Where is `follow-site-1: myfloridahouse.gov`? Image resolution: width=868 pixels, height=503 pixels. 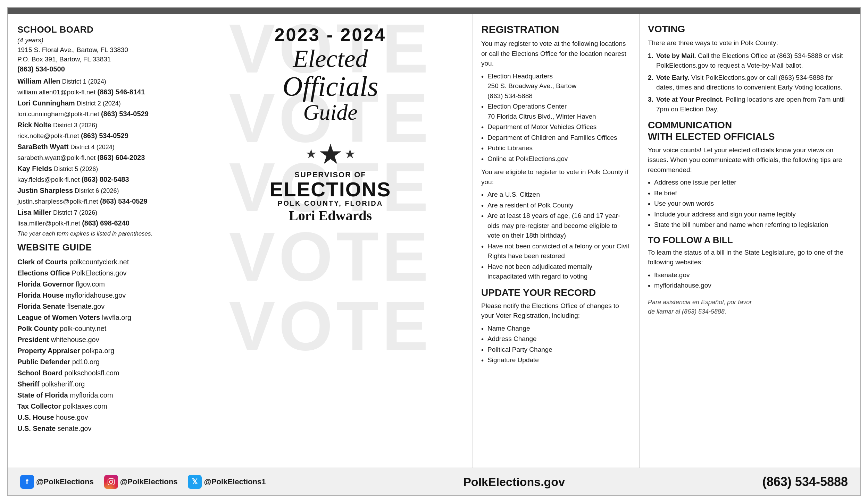 follow-site-1: myfloridahouse.gov is located at coordinates (750, 286).